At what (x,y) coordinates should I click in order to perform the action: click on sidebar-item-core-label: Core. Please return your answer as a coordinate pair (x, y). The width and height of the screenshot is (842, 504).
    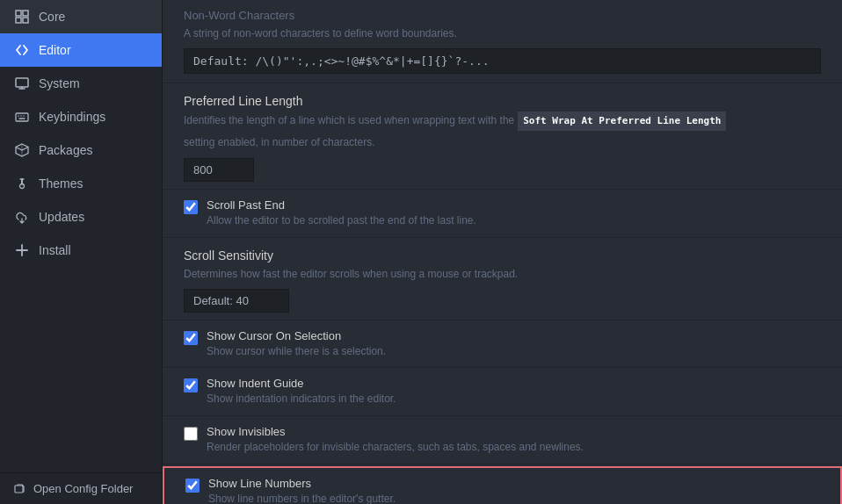
    Looking at the image, I should click on (52, 17).